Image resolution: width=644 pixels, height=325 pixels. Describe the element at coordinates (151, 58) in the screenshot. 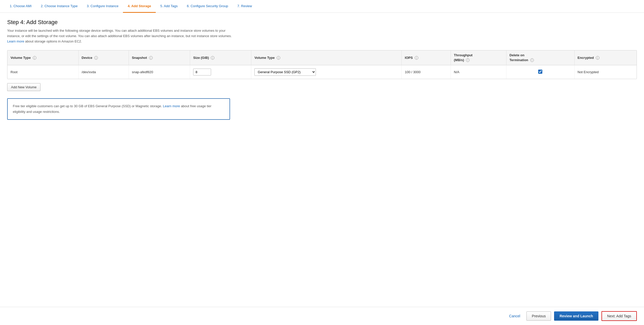

I see `snapshot-info-icon: i` at that location.